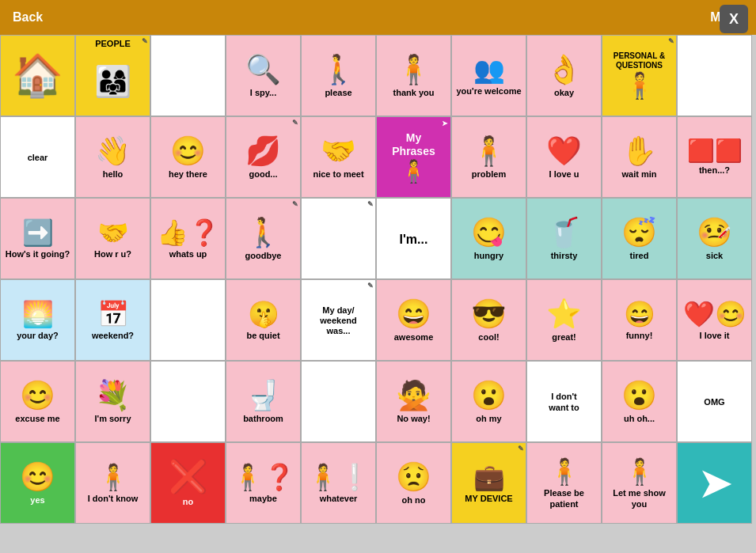 Image resolution: width=756 pixels, height=553 pixels. I want to click on cool-cell: 😎 cool!, so click(489, 320).